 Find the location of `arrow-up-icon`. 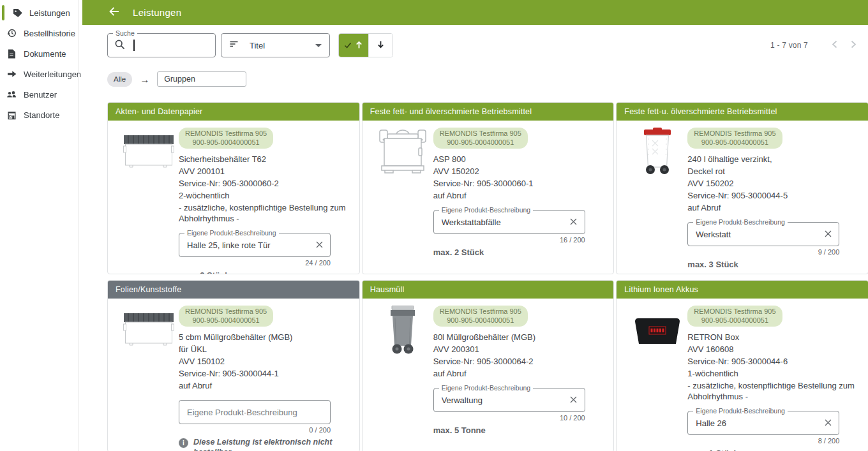

arrow-up-icon is located at coordinates (359, 46).